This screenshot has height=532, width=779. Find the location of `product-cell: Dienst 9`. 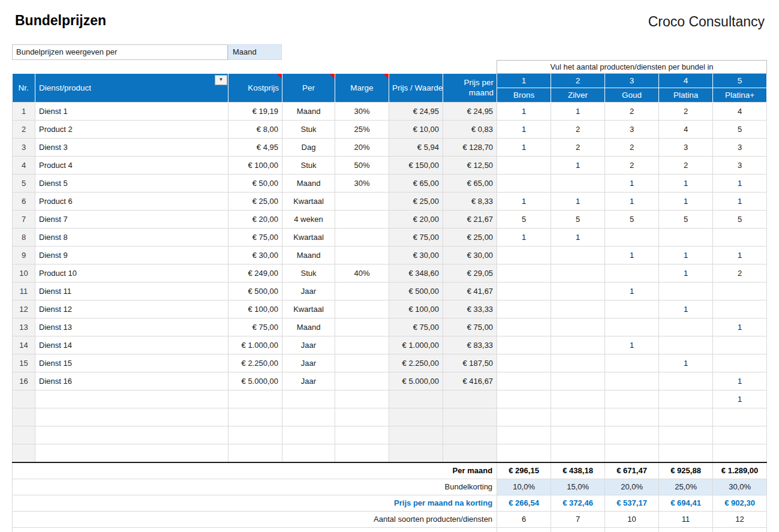

product-cell: Dienst 9 is located at coordinates (132, 256).